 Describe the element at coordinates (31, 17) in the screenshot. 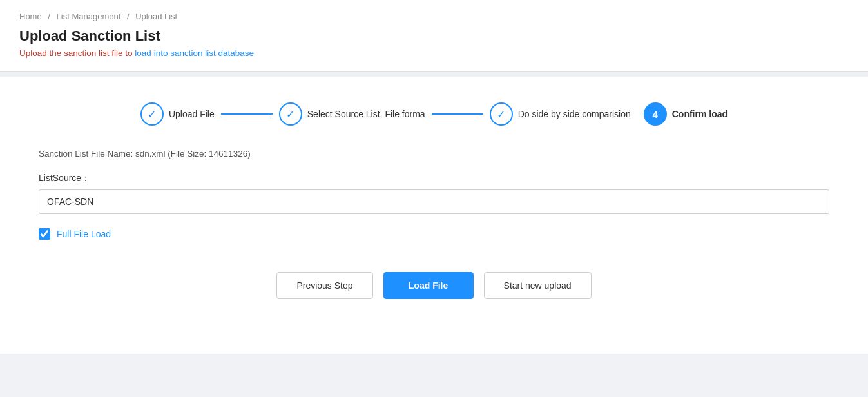

I see `breadcrumb-home: Home` at that location.